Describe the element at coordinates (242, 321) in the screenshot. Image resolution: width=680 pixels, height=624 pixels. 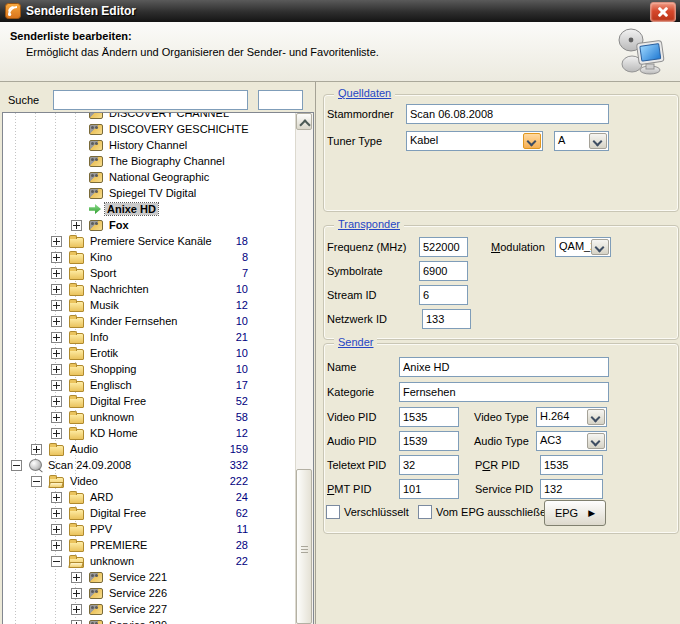
I see `tree-row-count: 10` at that location.